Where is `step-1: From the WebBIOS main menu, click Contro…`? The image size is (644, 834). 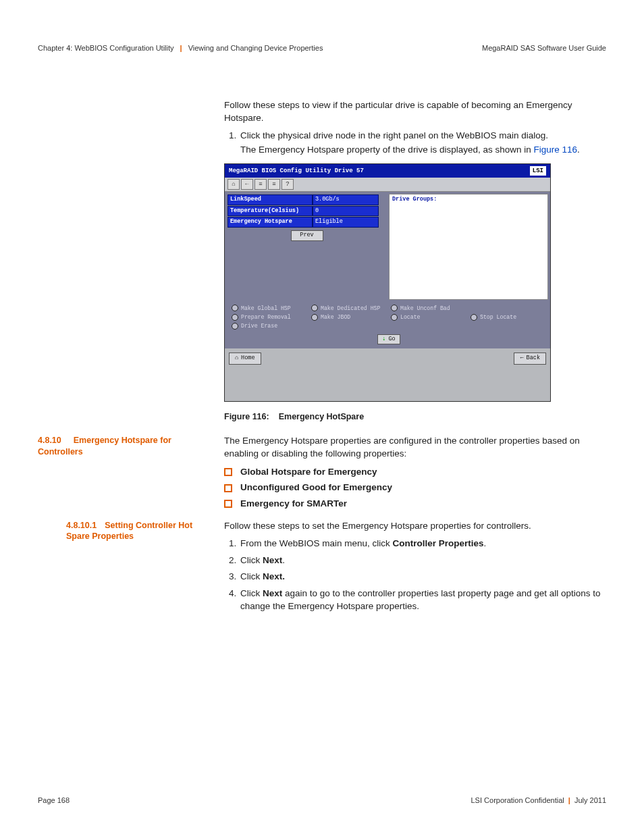 step-1: From the WebBIOS main menu, click Contro… is located at coordinates (423, 544).